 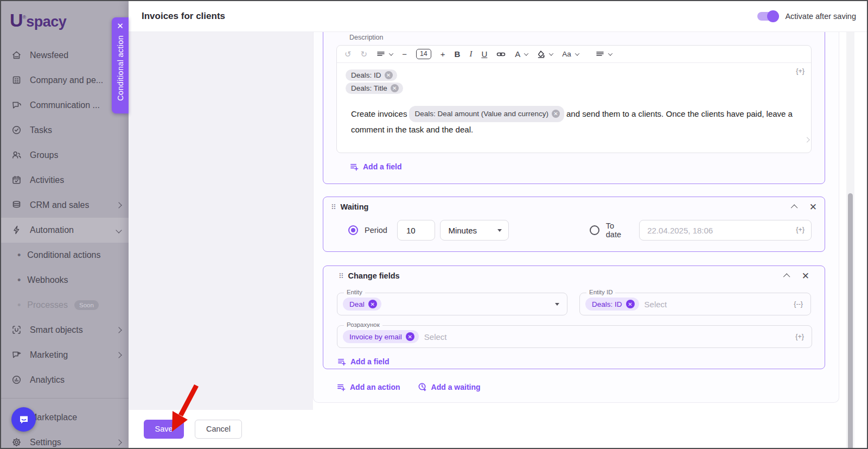 What do you see at coordinates (385, 54) in the screenshot?
I see `align-button` at bounding box center [385, 54].